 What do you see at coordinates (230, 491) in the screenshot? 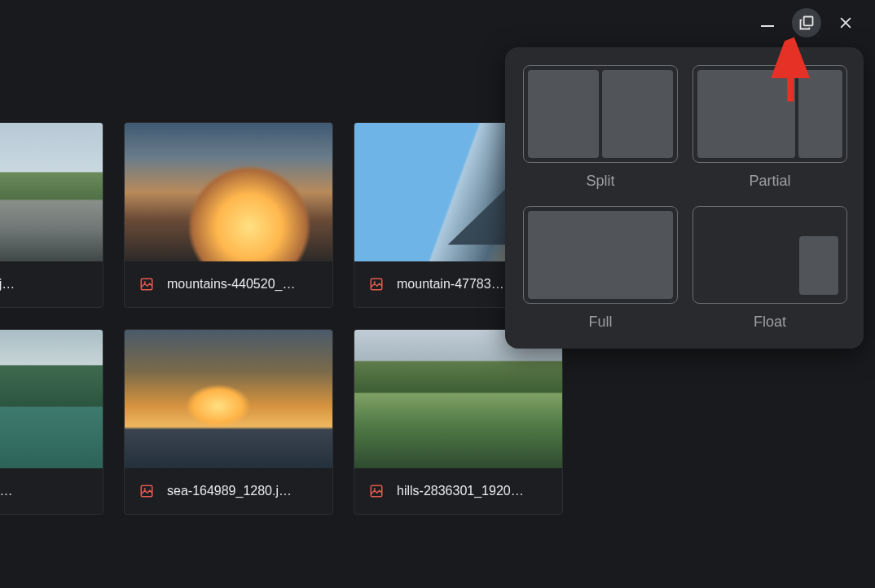
I see `file-name: sea-164989_1280.j…` at bounding box center [230, 491].